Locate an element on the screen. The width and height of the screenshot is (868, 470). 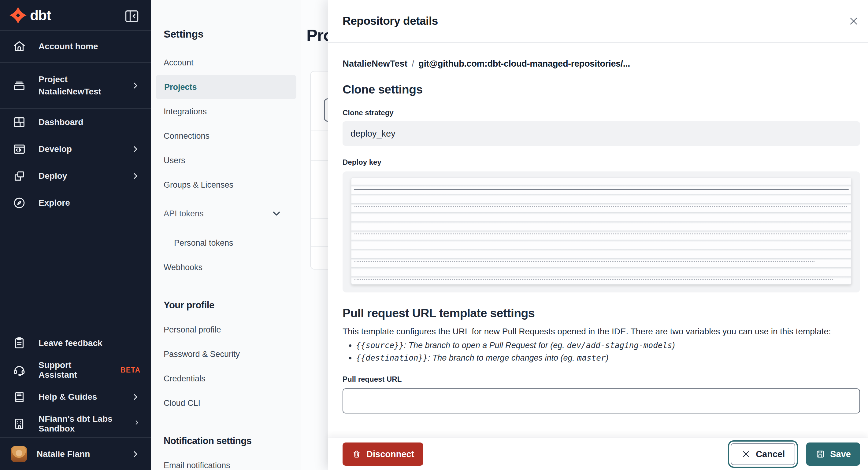
save-label: Save is located at coordinates (840, 454).